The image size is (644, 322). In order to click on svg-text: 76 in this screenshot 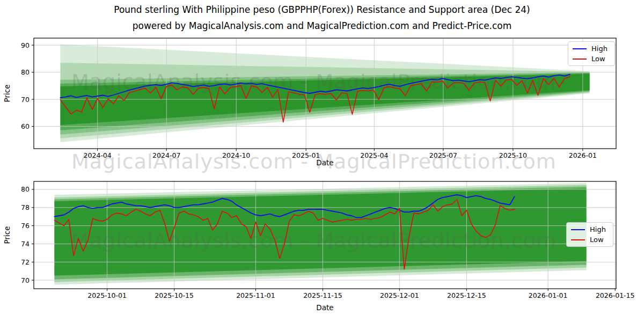, I will do `click(25, 225)`.